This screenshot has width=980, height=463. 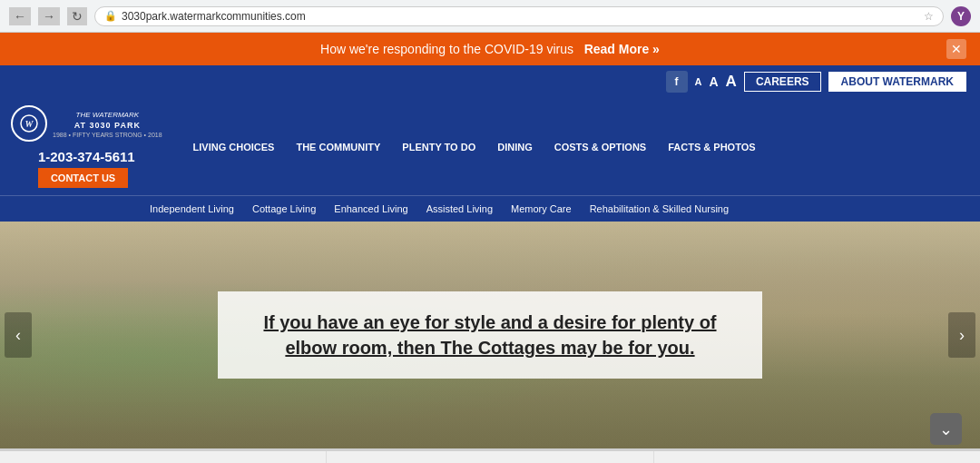 What do you see at coordinates (18, 335) in the screenshot?
I see `hero-prev-button: ‹` at bounding box center [18, 335].